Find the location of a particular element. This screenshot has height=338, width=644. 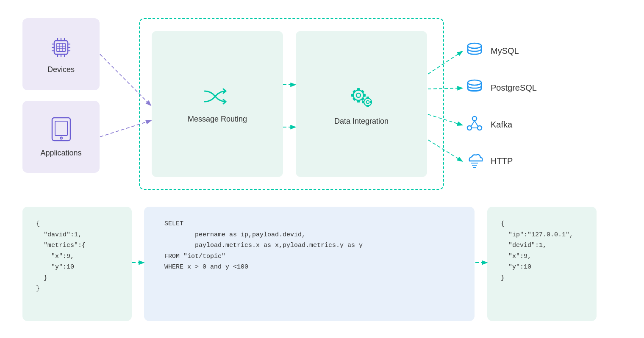

kafka-icon is located at coordinates (475, 125).